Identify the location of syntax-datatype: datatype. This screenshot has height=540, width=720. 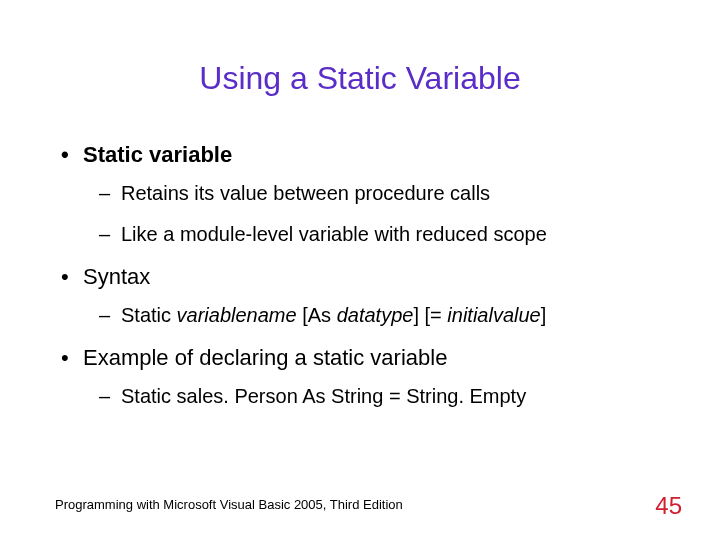
(376, 315).